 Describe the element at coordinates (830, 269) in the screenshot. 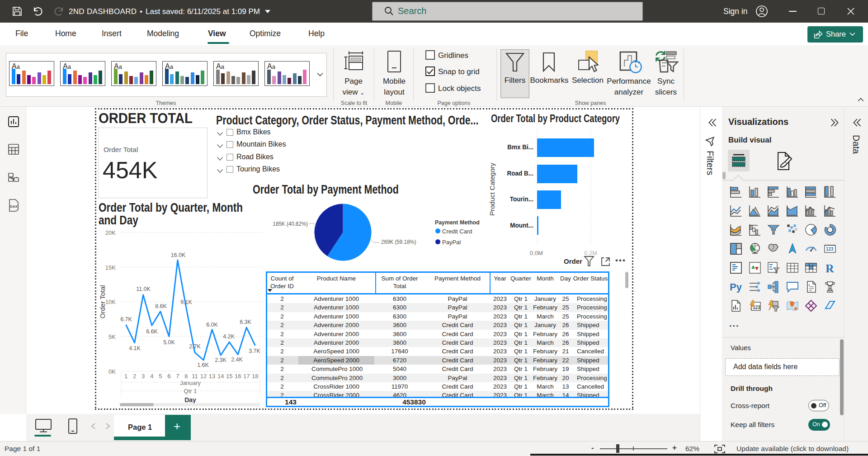

I see `svg-text: R` at that location.